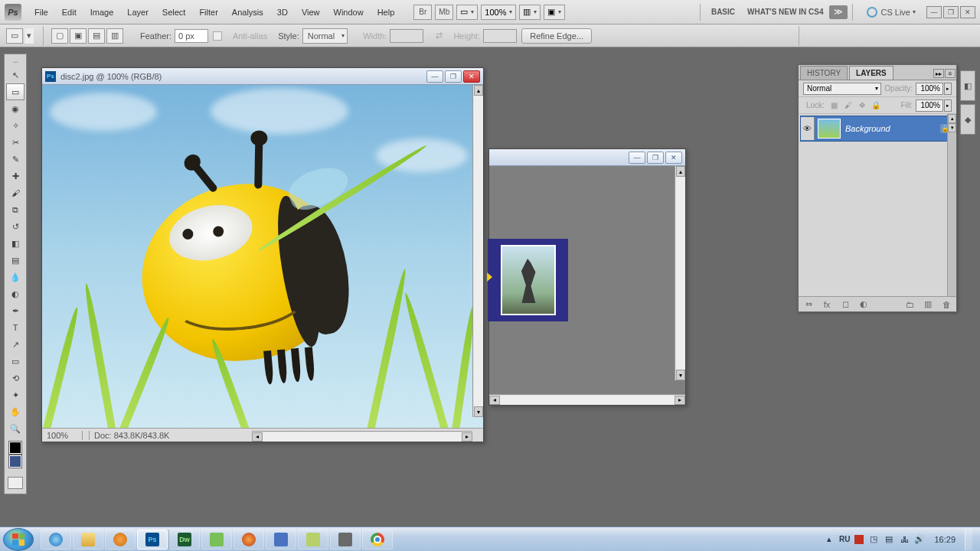  Describe the element at coordinates (362, 436) in the screenshot. I see `doc1-scrollbar-h: ◂▸` at that location.